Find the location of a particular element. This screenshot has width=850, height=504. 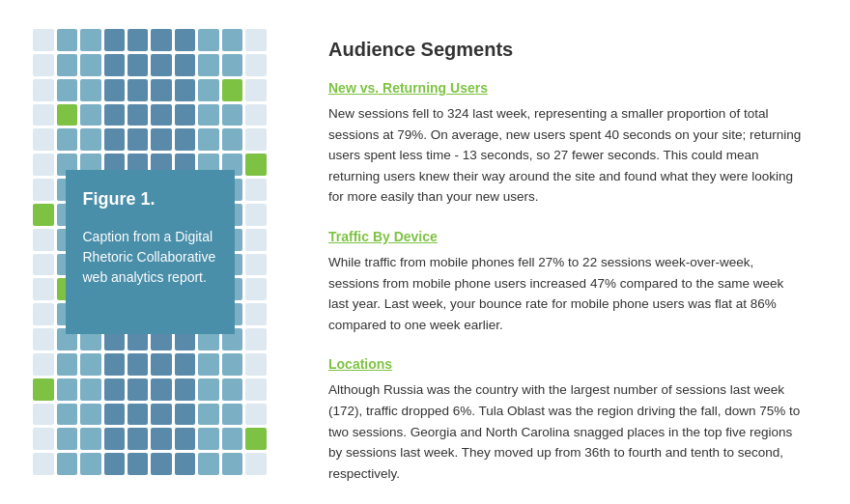

figure-title: Figure 1. is located at coordinates (151, 199).